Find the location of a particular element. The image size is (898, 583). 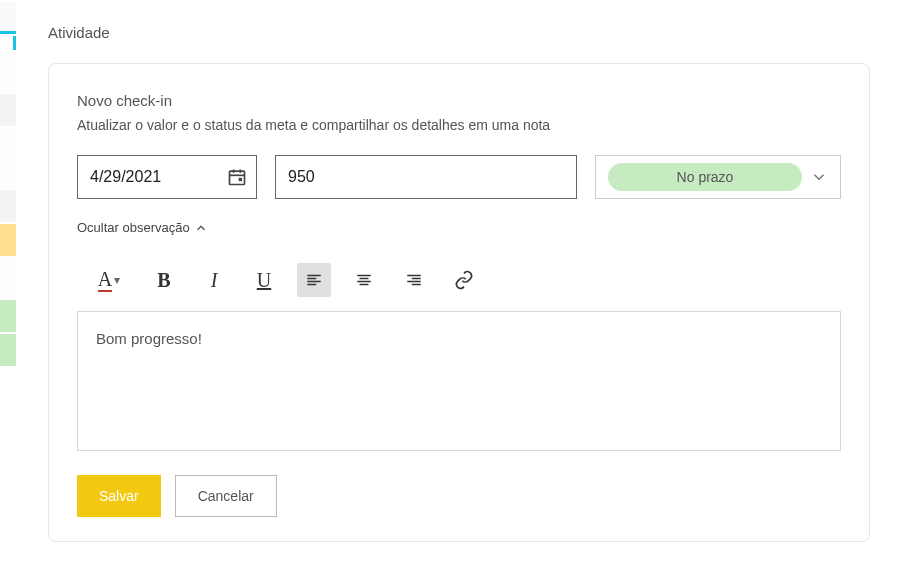

chevron-down-icon: ▾ is located at coordinates (117, 280).